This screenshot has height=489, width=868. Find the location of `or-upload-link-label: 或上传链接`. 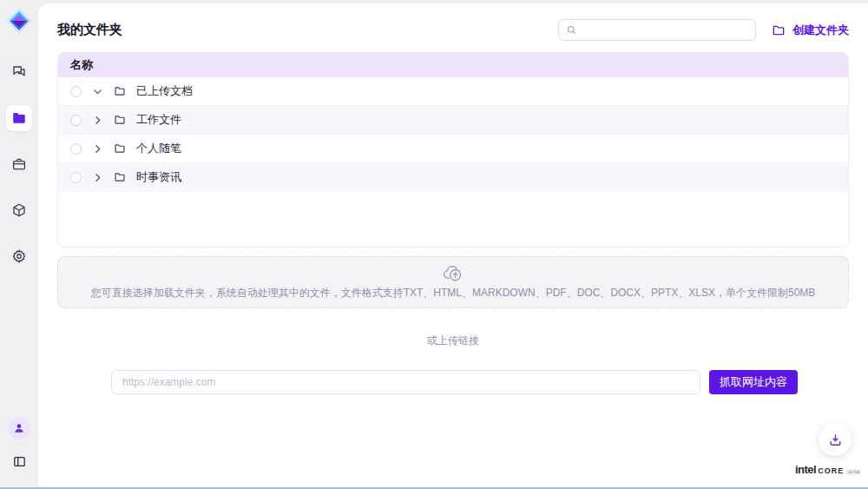

or-upload-link-label: 或上传链接 is located at coordinates (453, 340).